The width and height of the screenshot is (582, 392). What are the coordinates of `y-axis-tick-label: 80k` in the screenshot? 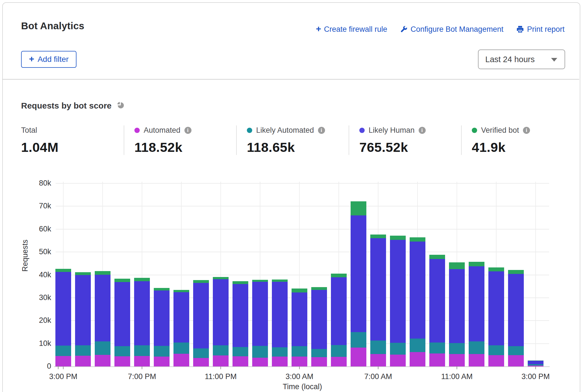 It's located at (36, 183).